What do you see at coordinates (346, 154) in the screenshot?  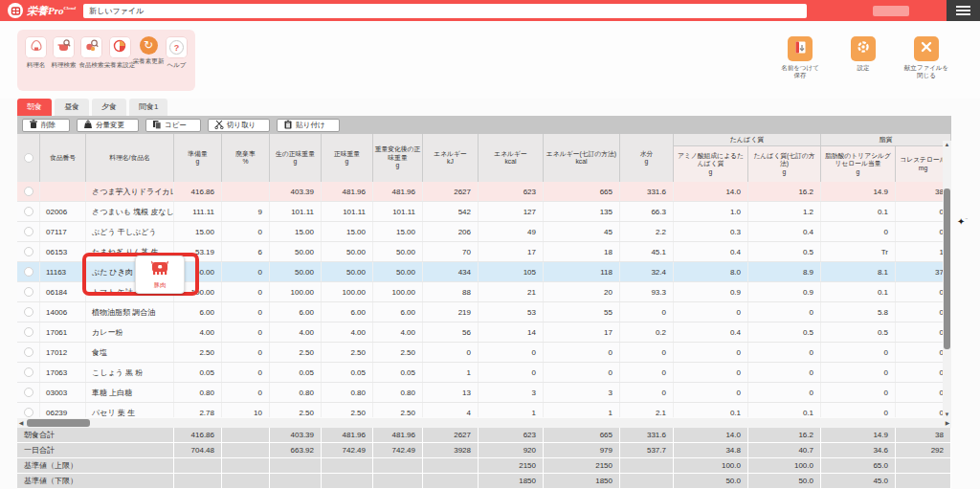 I see `column-title: 正味重量` at bounding box center [346, 154].